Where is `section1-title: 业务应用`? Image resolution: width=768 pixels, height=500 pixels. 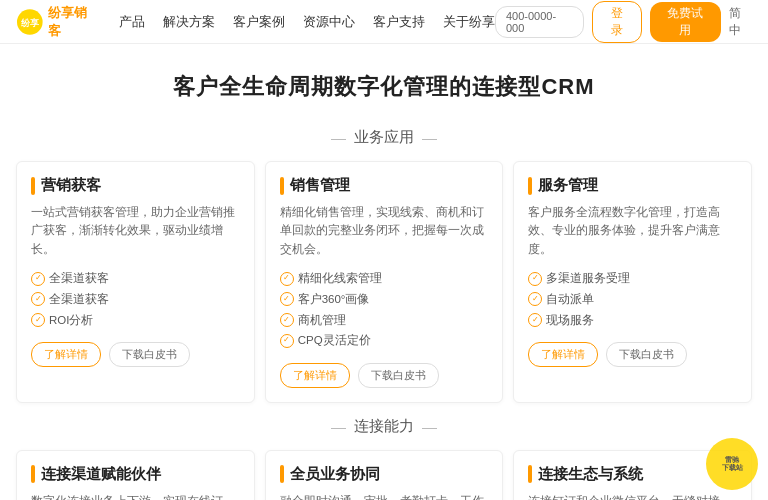
section1-title: 业务应用 is located at coordinates (384, 138).